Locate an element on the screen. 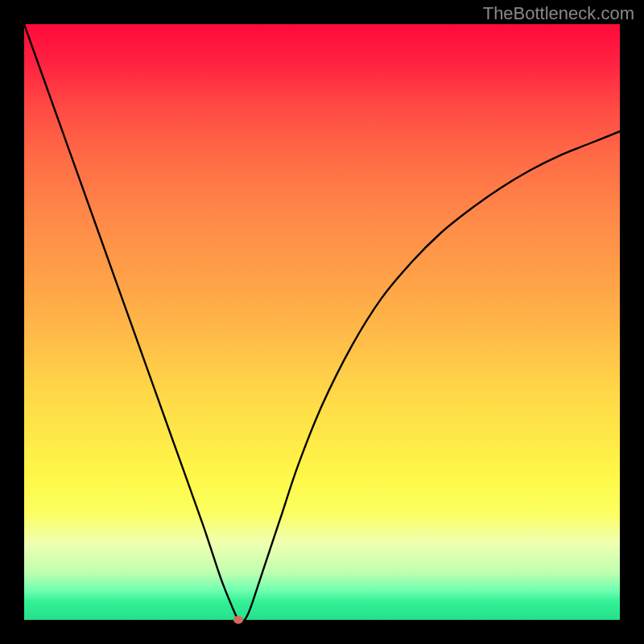 The width and height of the screenshot is (644, 644). optimal-point-marker is located at coordinates (238, 620).